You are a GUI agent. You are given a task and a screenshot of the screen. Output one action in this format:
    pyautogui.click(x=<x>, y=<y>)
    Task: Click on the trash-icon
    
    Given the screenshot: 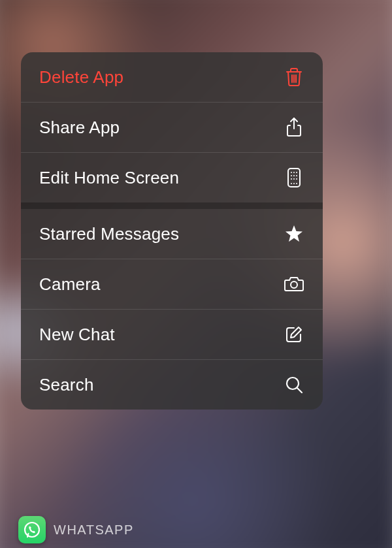 What is the action you would take?
    pyautogui.click(x=294, y=77)
    